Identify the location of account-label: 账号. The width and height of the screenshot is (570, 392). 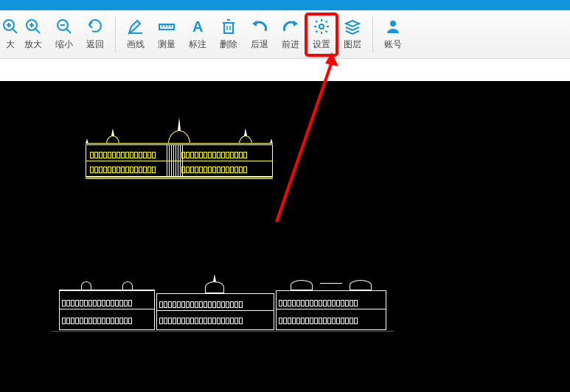
(393, 44).